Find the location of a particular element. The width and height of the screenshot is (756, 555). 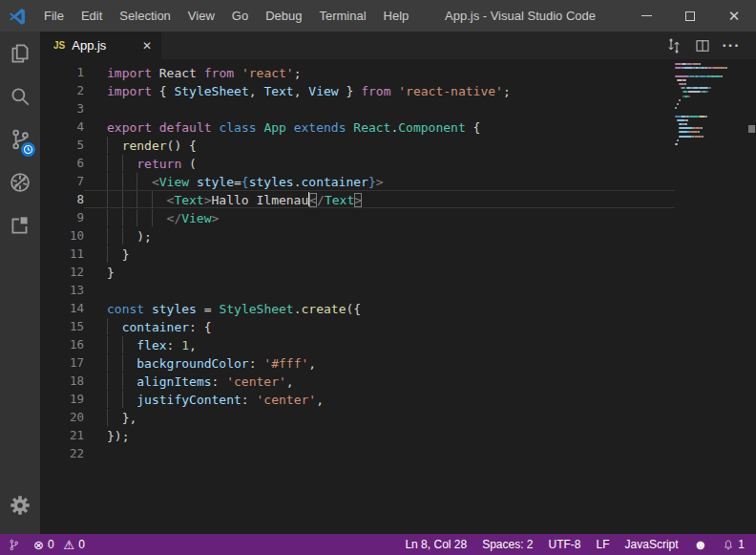

code-line-17: 17backgroundColor: '#fff', is located at coordinates (357, 363).